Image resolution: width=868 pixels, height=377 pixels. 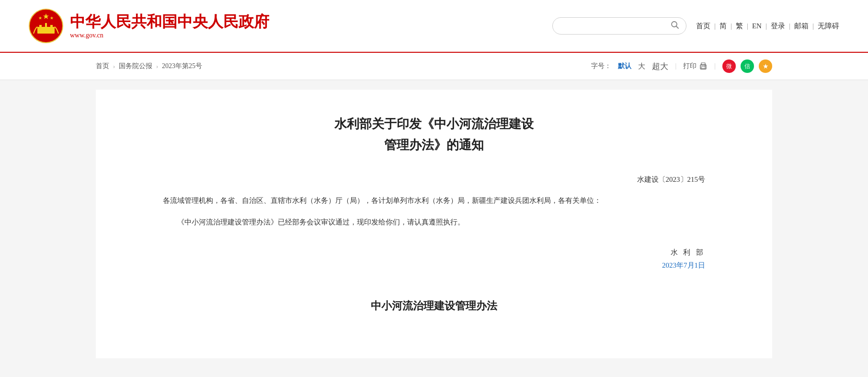 I want to click on section-title: 中小河流治理建设管理办法, so click(x=434, y=306).